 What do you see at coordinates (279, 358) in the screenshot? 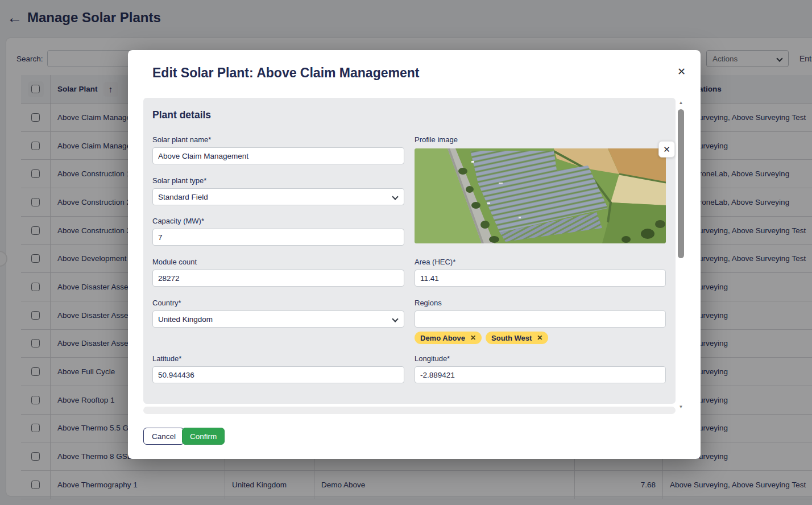
I see `latitude-label: Latitude*` at bounding box center [279, 358].